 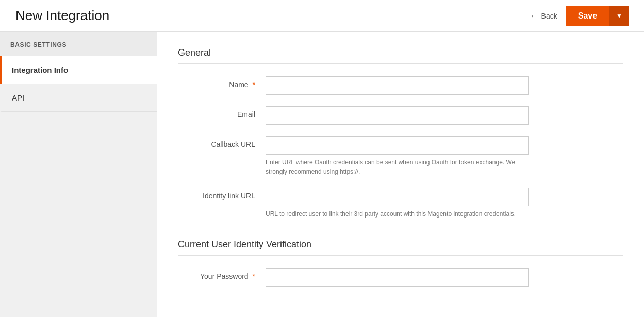 What do you see at coordinates (322, 16) in the screenshot?
I see `page-header: New Integration ← Back Save ▼` at bounding box center [322, 16].